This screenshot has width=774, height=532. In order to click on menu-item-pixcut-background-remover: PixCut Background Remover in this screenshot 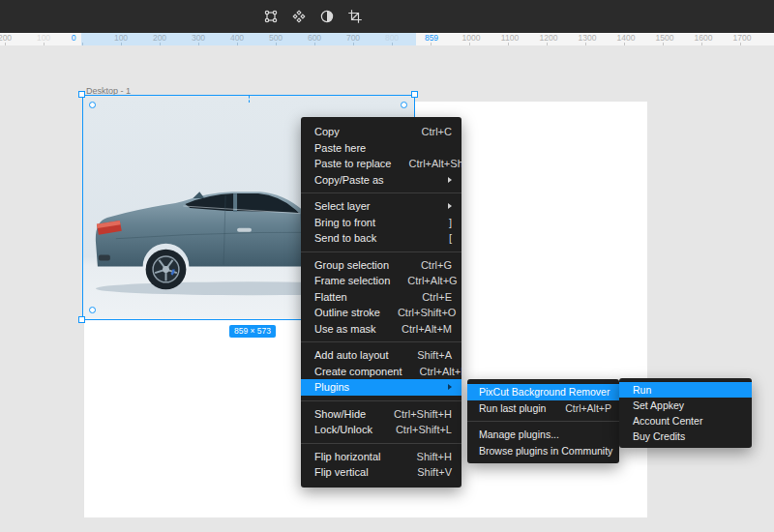, I will do `click(544, 393)`.